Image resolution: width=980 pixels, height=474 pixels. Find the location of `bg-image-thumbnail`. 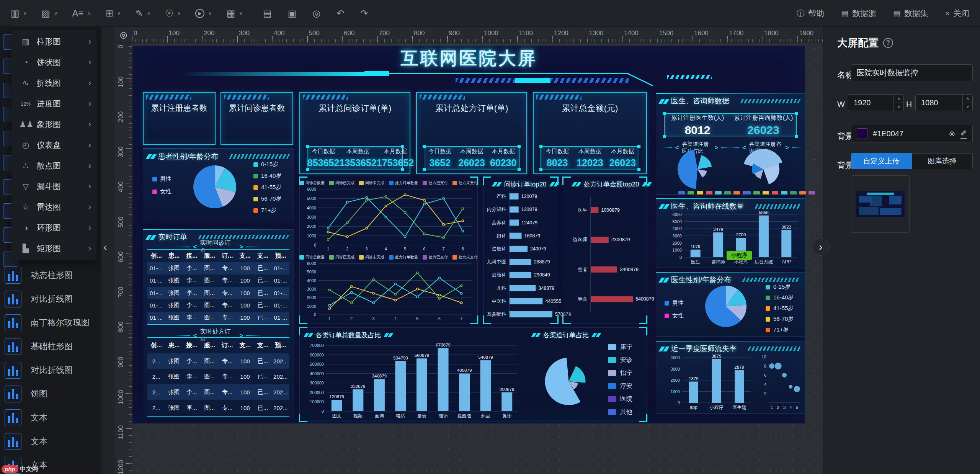

bg-image-thumbnail is located at coordinates (880, 204).